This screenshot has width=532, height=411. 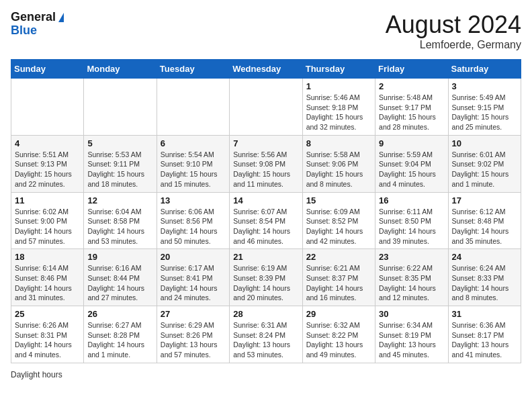 What do you see at coordinates (266, 107) in the screenshot?
I see `calendar-week-row: 1Sunrise: 5:46 AM Sunset: 9:18 PM Daylig…` at bounding box center [266, 107].